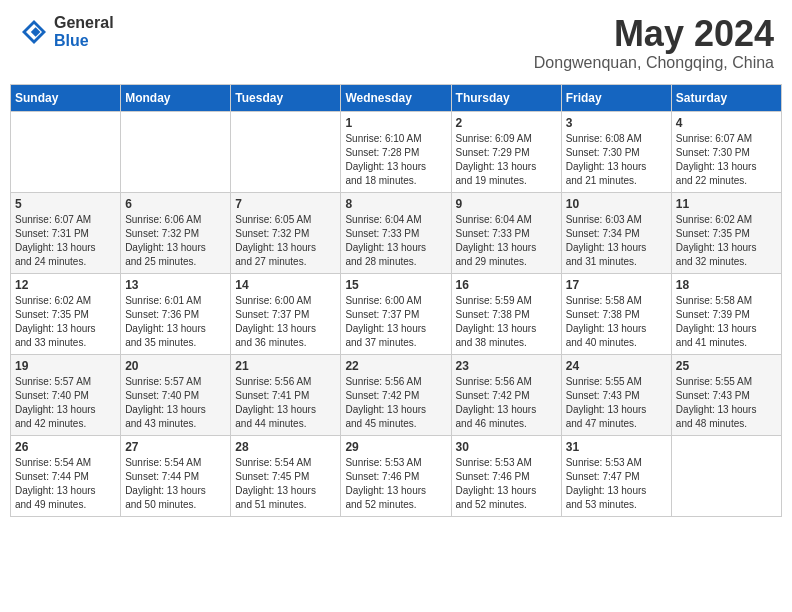 This screenshot has width=792, height=612. Describe the element at coordinates (506, 322) in the screenshot. I see `cell-info: Sunrise: 5:59 AM Sunset: 7:38 PM Dayligh…` at that location.